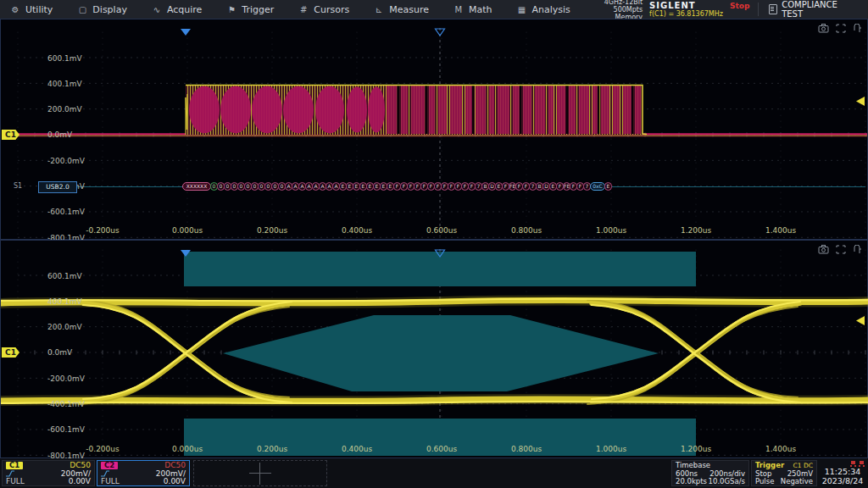 This screenshot has width=868, height=488. I want to click on acquire-icon: ∿, so click(157, 10).